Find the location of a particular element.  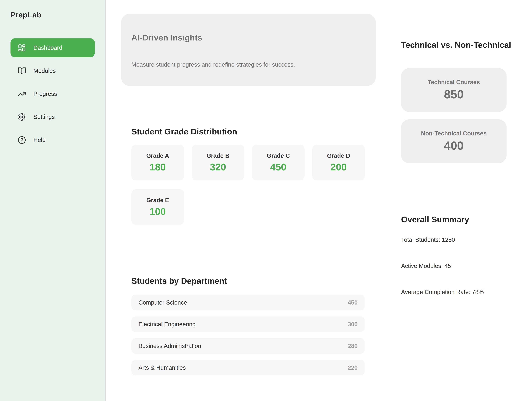

grade-card-a: Grade A 180 is located at coordinates (158, 163).